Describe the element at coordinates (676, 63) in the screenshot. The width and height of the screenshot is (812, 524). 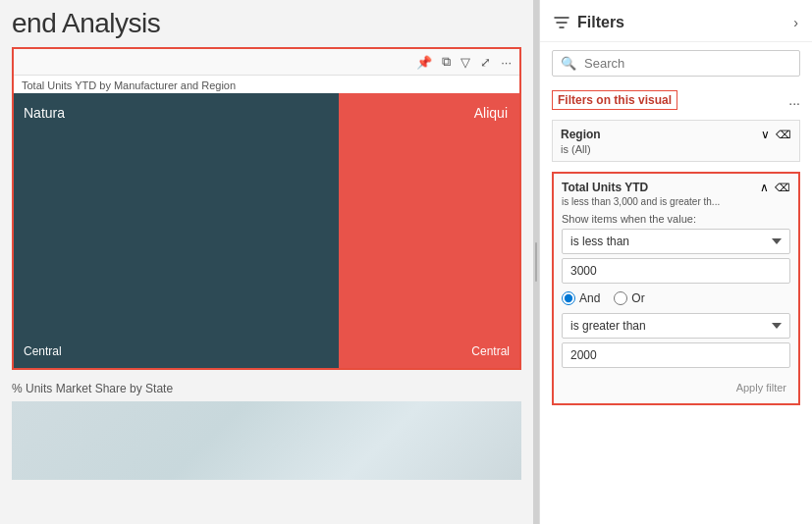
I see `search-box: 🔍` at that location.